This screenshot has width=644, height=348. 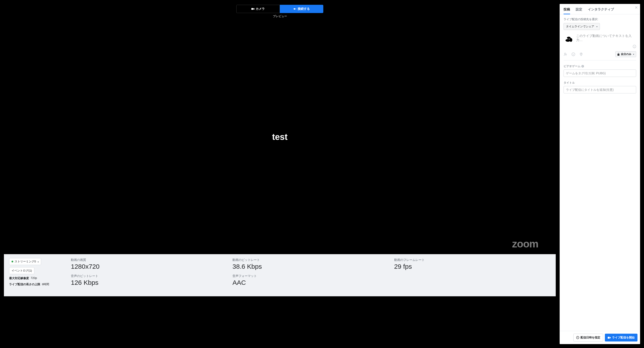 I want to click on source-tabbar: カメラ 接続する, so click(x=280, y=9).